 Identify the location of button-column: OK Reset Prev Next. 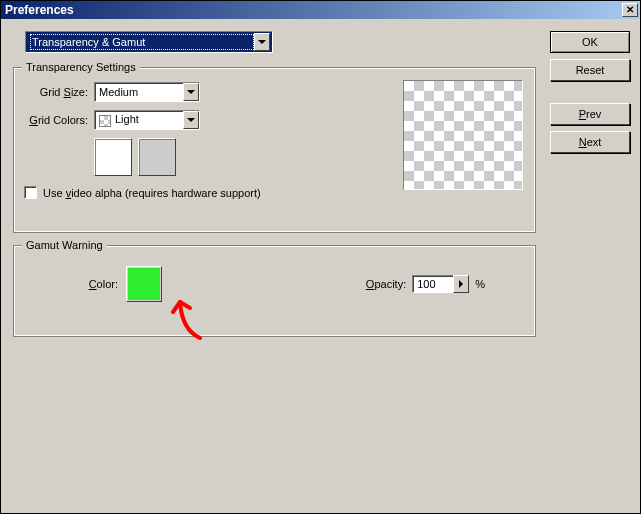
(590, 267).